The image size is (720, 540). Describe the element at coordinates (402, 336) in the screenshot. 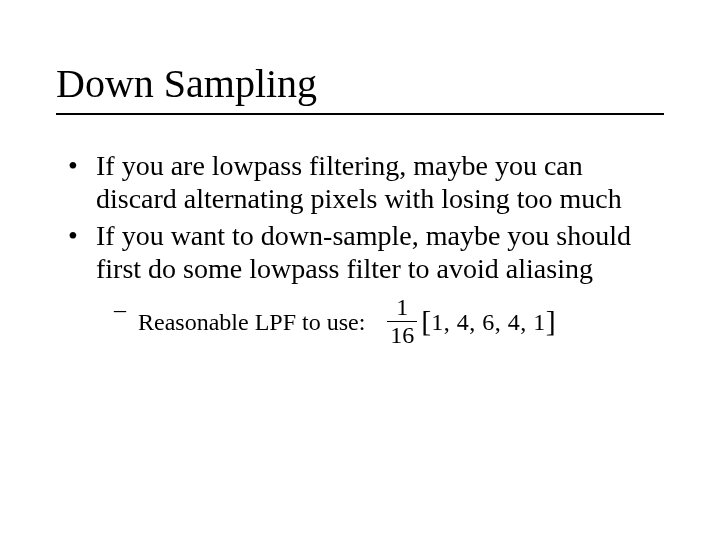

I see `fraction-denominator: 16` at that location.